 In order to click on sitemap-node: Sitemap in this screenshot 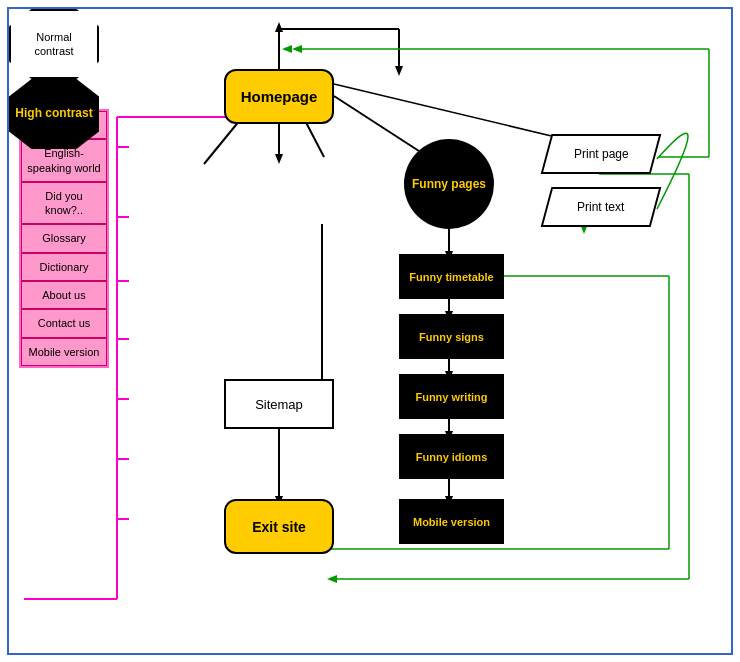, I will do `click(279, 404)`.